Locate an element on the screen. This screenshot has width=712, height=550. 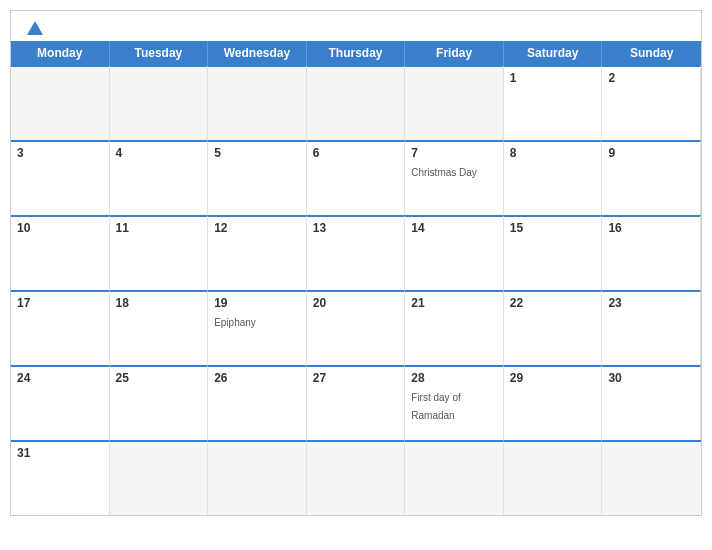
day-cell: 11 is located at coordinates (160, 252).